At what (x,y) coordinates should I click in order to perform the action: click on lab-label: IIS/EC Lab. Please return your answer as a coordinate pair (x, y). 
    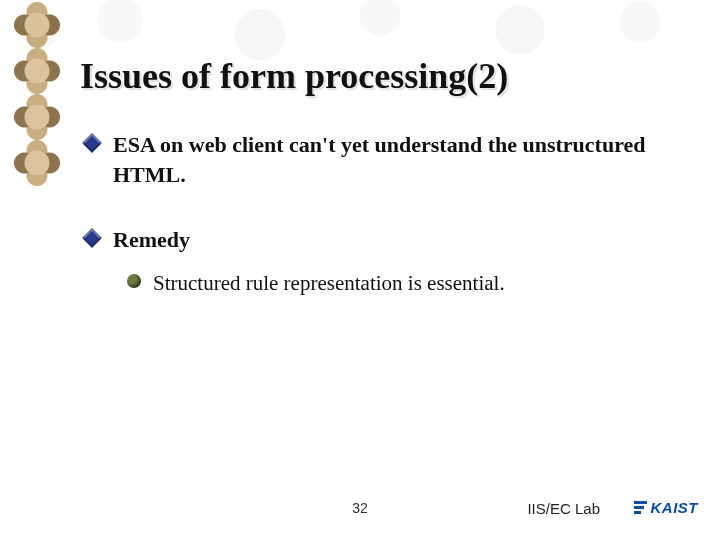
    Looking at the image, I should click on (564, 508).